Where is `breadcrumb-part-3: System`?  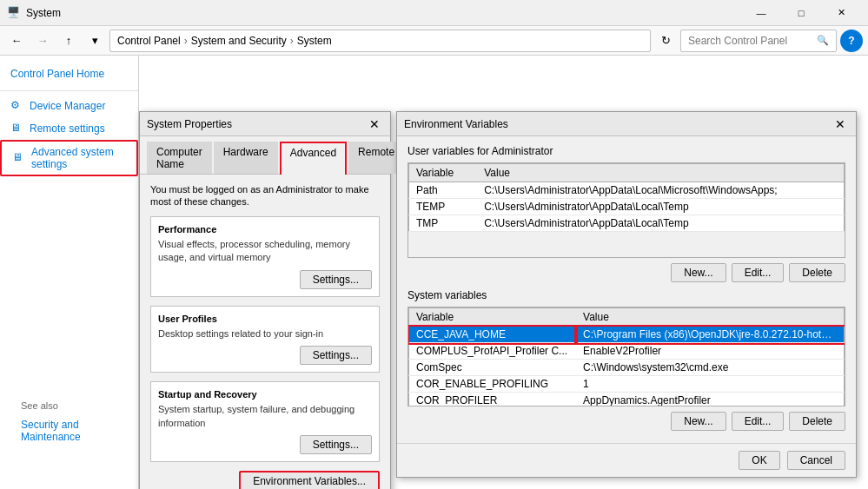
breadcrumb-part-3: System is located at coordinates (315, 41).